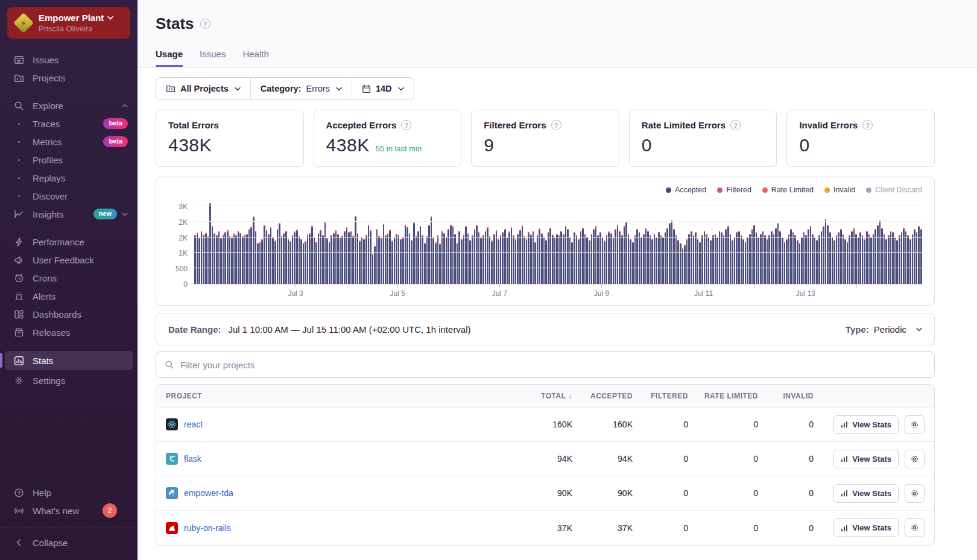 This screenshot has height=560, width=977. What do you see at coordinates (735, 190) in the screenshot?
I see `legend-filtered: Filtered` at bounding box center [735, 190].